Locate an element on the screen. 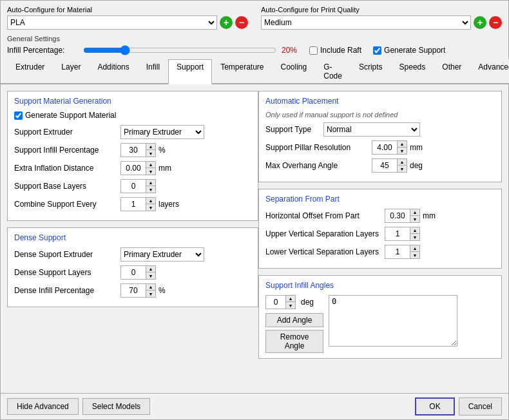 The height and width of the screenshot is (420, 509). pillar-res-input is located at coordinates (385, 148).